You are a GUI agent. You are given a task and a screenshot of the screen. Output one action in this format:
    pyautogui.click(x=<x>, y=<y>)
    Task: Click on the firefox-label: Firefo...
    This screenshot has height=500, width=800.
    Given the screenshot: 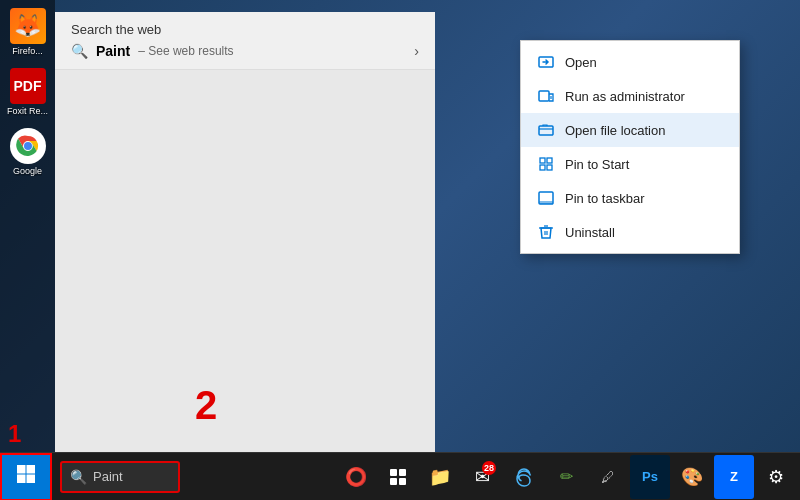 What is the action you would take?
    pyautogui.click(x=28, y=51)
    